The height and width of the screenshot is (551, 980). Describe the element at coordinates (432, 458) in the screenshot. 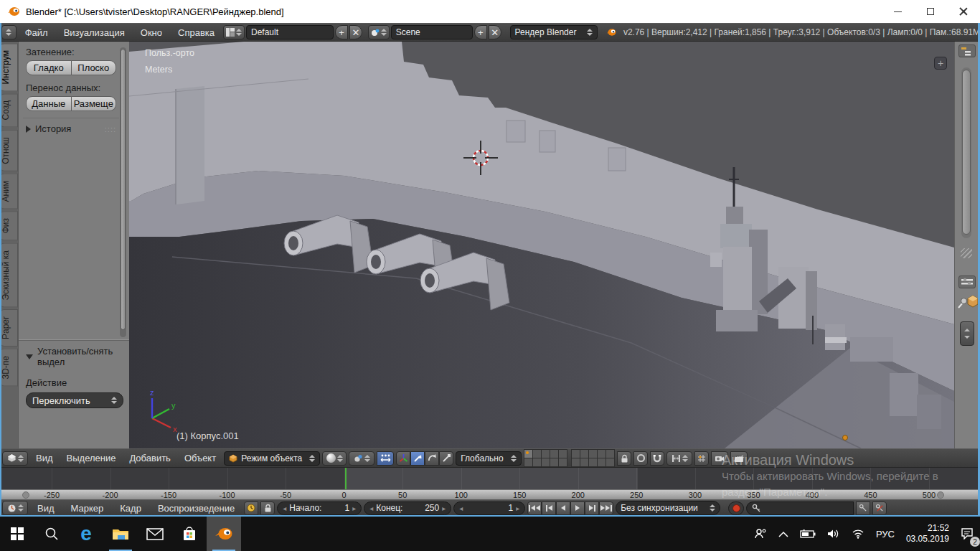

I see `manipulator-rotate-button` at that location.